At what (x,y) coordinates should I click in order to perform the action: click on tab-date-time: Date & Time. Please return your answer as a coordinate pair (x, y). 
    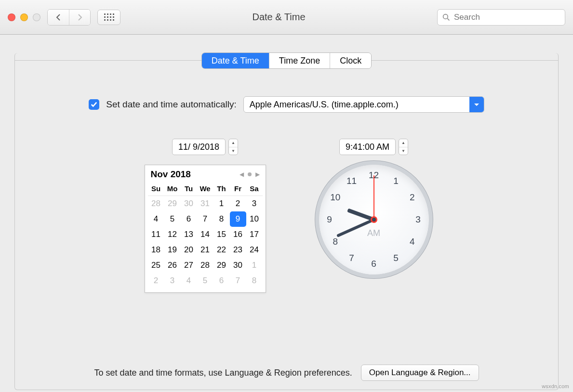
    Looking at the image, I should click on (235, 61).